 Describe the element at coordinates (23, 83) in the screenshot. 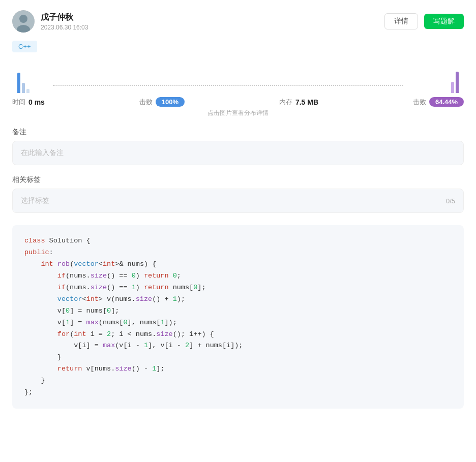

I see `time-chart-bars` at that location.